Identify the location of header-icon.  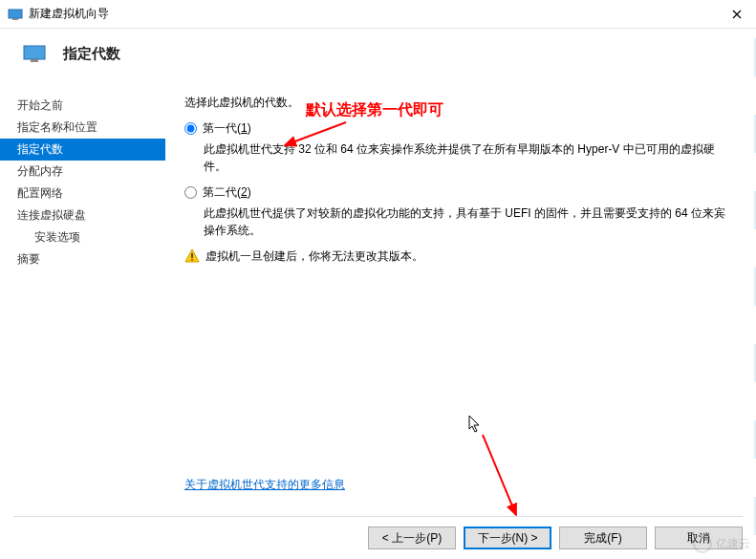
(34, 54).